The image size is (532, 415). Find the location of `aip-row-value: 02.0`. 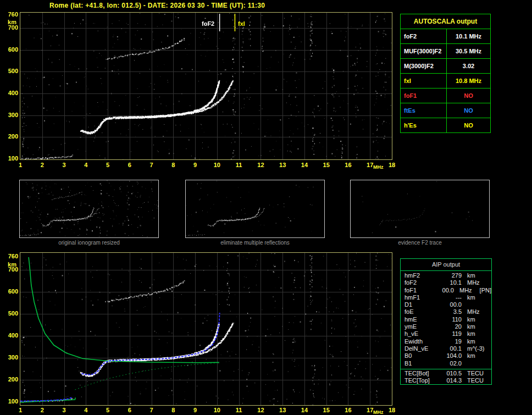

aip-row-value: 02.0 is located at coordinates (451, 364).